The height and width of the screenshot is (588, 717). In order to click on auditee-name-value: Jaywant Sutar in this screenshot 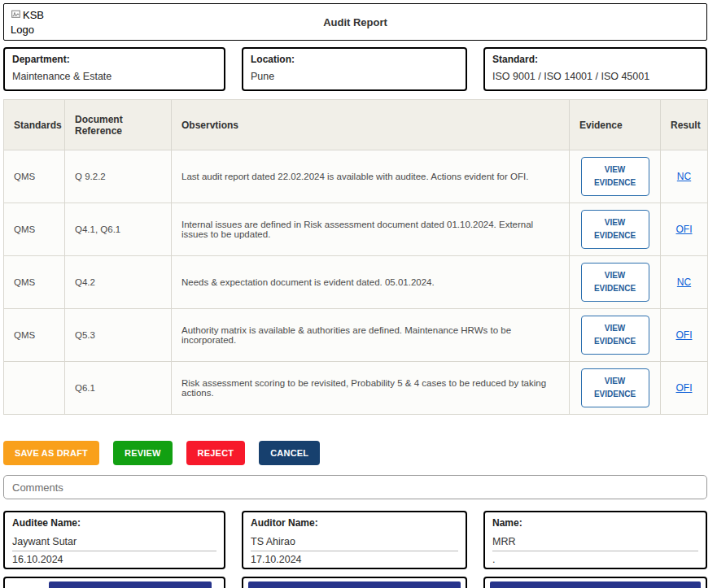, I will do `click(114, 543)`.